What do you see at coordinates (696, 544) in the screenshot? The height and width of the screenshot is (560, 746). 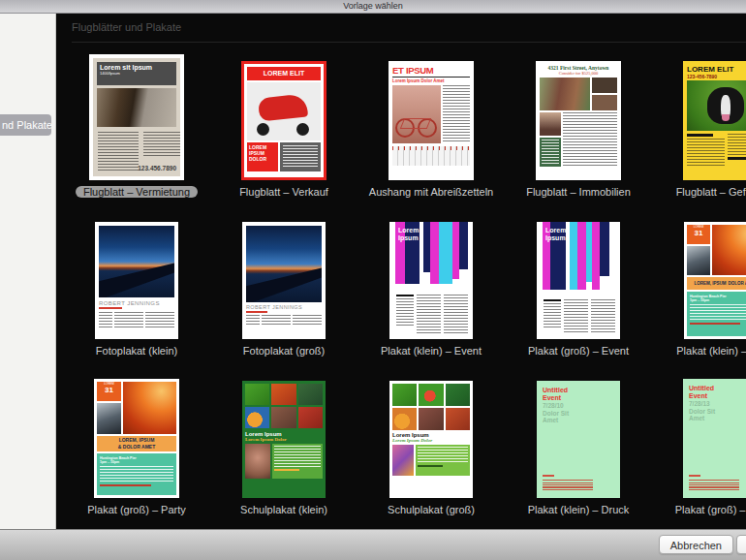 I see `cancel-button: Abbrechen` at bounding box center [696, 544].